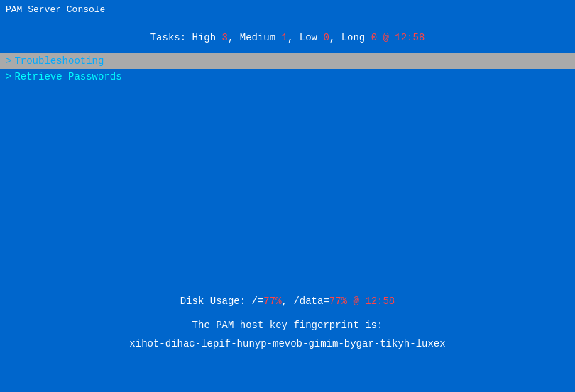 The height and width of the screenshot is (392, 575). Describe the element at coordinates (288, 77) in the screenshot. I see `menu-item-retrieve-passwords: > Retrieve Passwords` at that location.